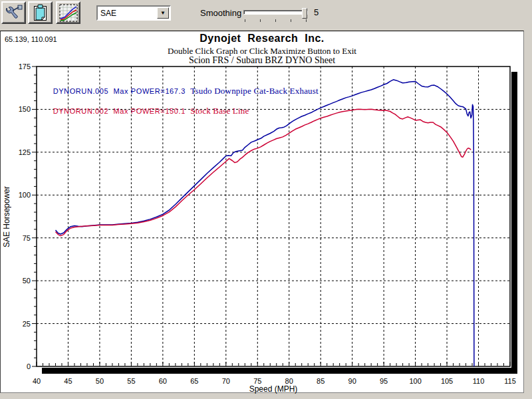 This screenshot has width=532, height=399. What do you see at coordinates (27, 324) in the screenshot?
I see `y-tick-label: 25` at bounding box center [27, 324].